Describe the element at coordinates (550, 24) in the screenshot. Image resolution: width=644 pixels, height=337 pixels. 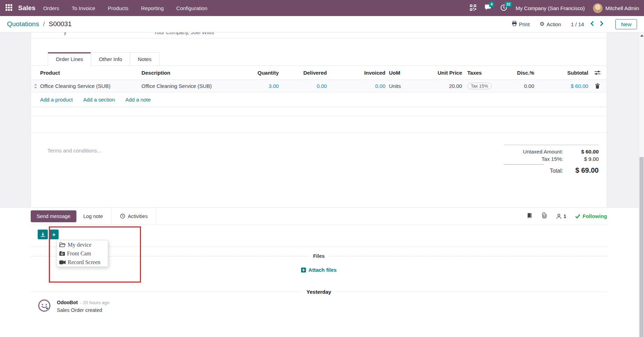
I see `action-button: ⚙ Action` at that location.